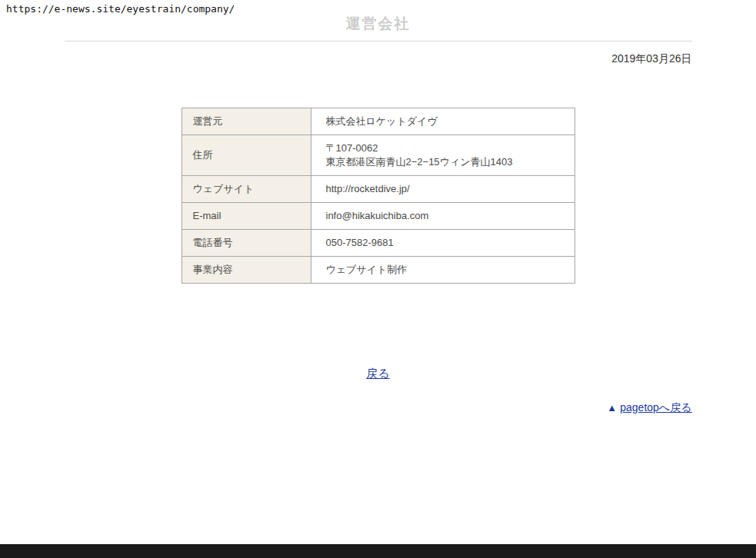 The width and height of the screenshot is (756, 558). What do you see at coordinates (378, 155) in the screenshot?
I see `table-row: 住所 〒107-0062 東京都港区南青山2−2−15ウィン青山1403` at bounding box center [378, 155].